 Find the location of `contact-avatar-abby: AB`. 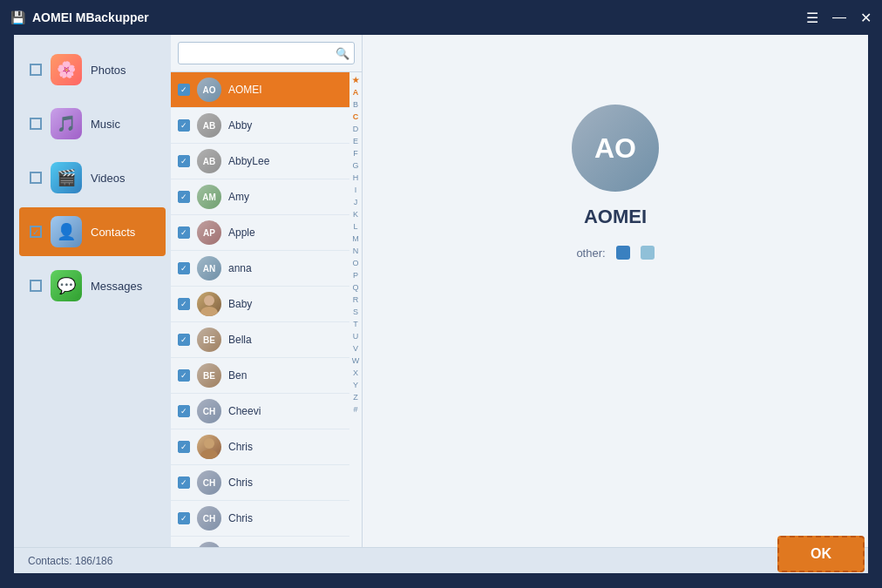

contact-avatar-abby: AB is located at coordinates (209, 125).